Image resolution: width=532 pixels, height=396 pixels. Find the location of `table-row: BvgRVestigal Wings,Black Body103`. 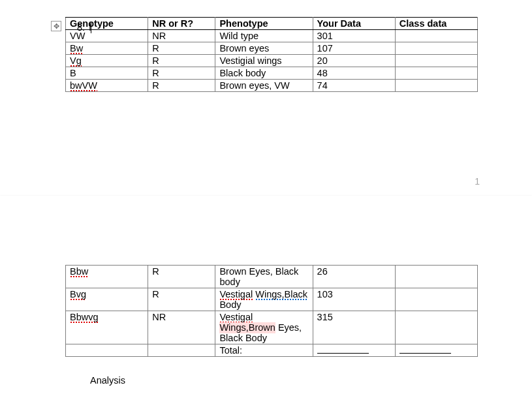

table-row: BvgRVestigal Wings,Black Body103 is located at coordinates (272, 300).